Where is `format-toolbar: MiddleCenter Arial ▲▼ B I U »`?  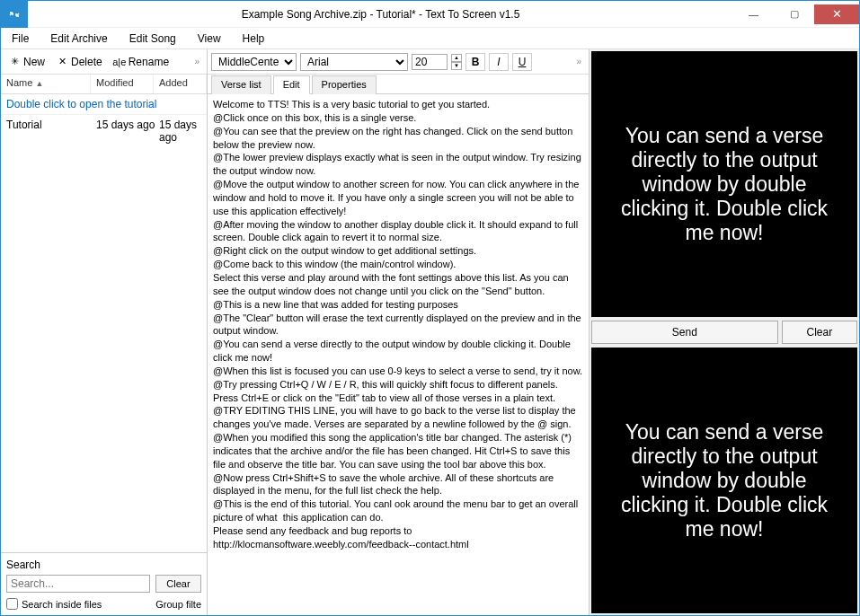
format-toolbar: MiddleCenter Arial ▲▼ B I U » is located at coordinates (398, 62).